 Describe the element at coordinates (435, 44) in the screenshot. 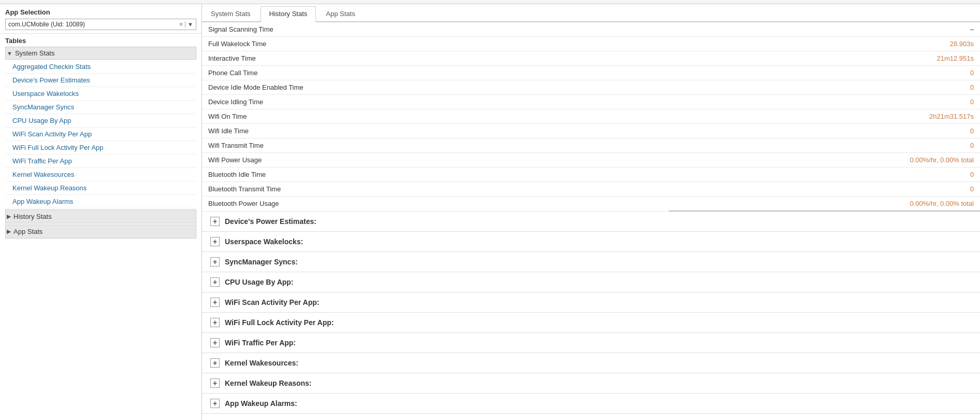

I see `stat-label: Full Wakelock Time` at that location.